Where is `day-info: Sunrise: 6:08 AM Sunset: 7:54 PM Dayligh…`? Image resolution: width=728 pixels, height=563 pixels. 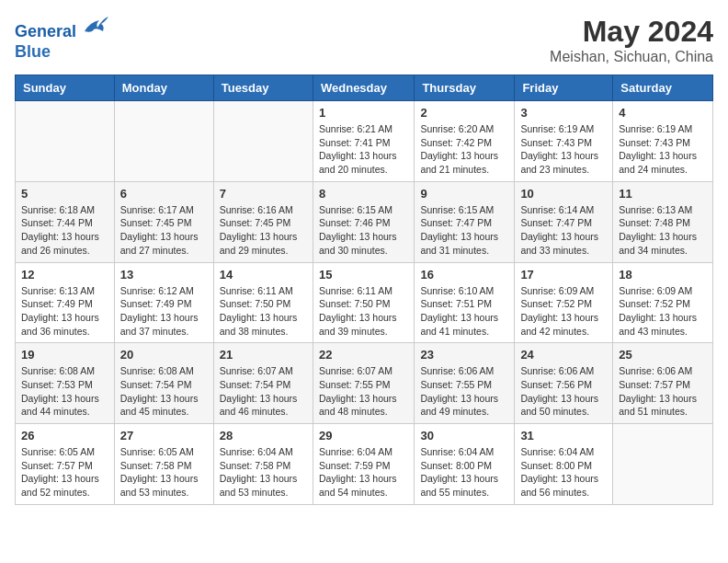
day-info: Sunrise: 6:08 AM Sunset: 7:54 PM Dayligh… is located at coordinates (164, 392).